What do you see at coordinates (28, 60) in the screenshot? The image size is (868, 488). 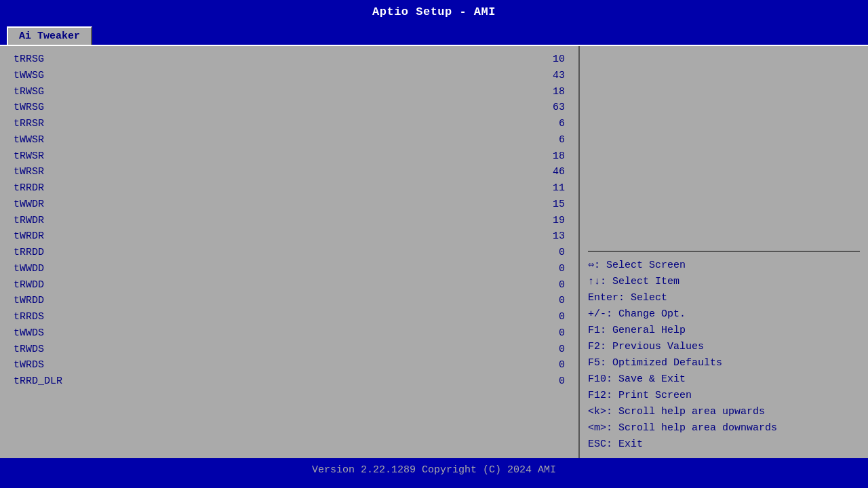 I see `setting-name: tRRSG` at bounding box center [28, 60].